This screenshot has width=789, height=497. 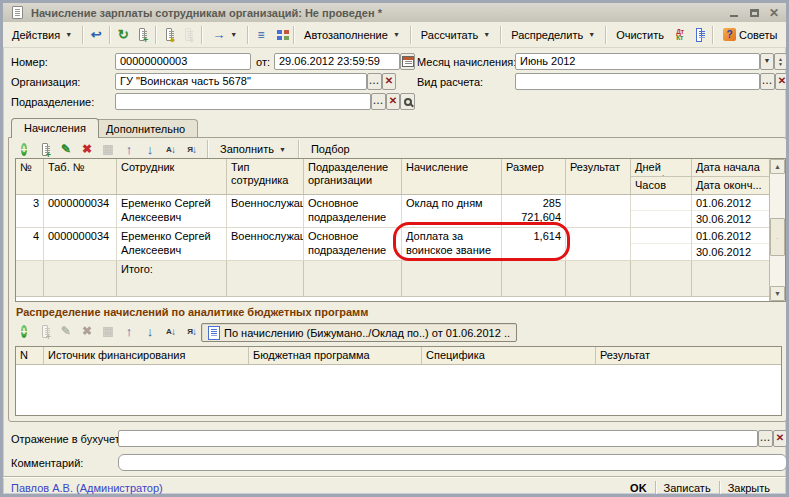 What do you see at coordinates (394, 12) in the screenshot?
I see `title-bar: Начисление зарплаты сотрудникам организа…` at bounding box center [394, 12].